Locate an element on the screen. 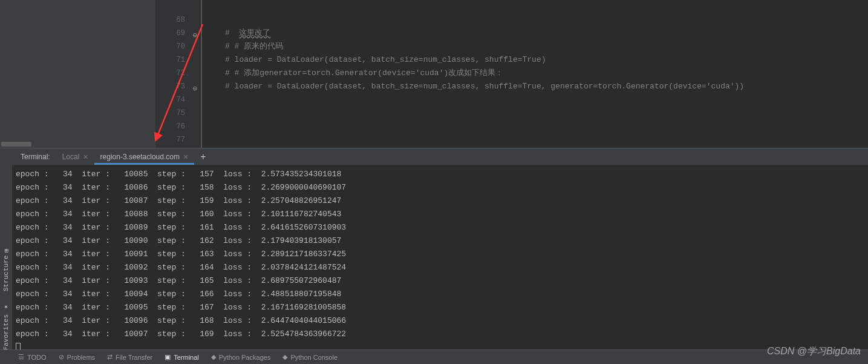  terminal-row: epoch : 34 iter : 10087 step : 159 loss … is located at coordinates (442, 201).